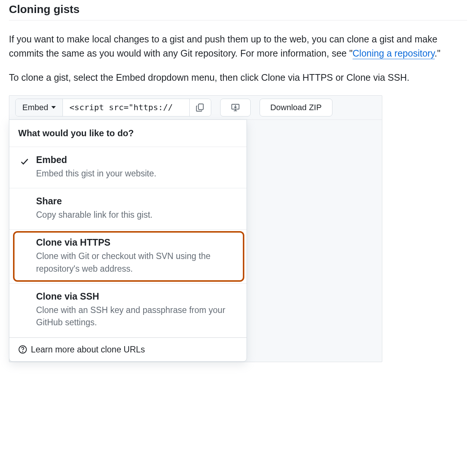 The height and width of the screenshot is (460, 476). I want to click on embed-group: Embed <script src="https://, so click(113, 108).